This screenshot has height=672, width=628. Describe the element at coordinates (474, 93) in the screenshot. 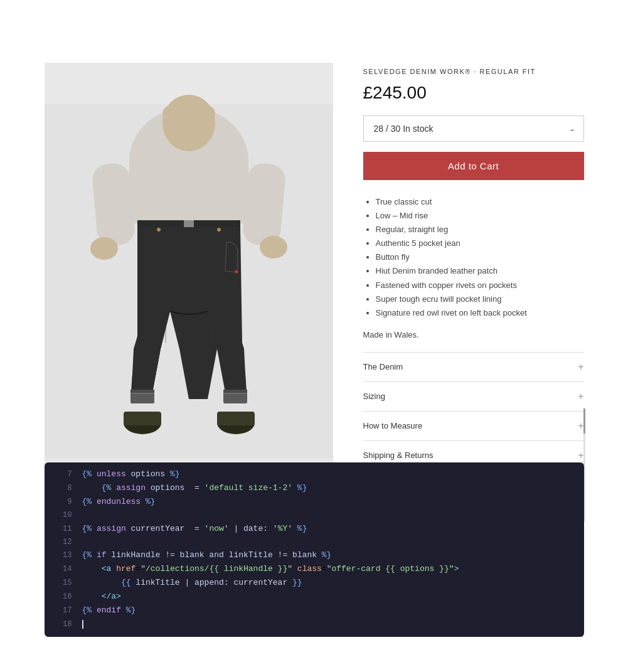

I see `product-price: £245.00` at that location.